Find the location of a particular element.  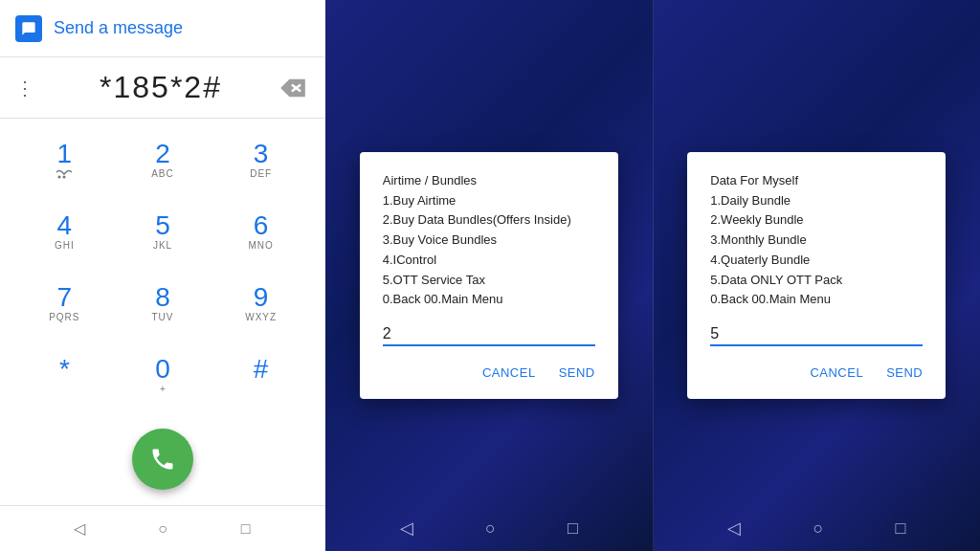

back-button: ◁ is located at coordinates (79, 529).